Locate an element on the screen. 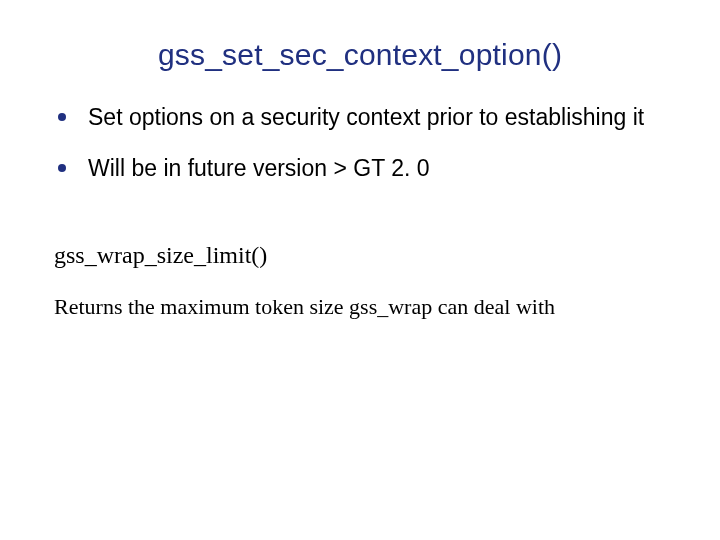 This screenshot has height=540, width=720. list-item: Set options on a security context prior … is located at coordinates (360, 118).